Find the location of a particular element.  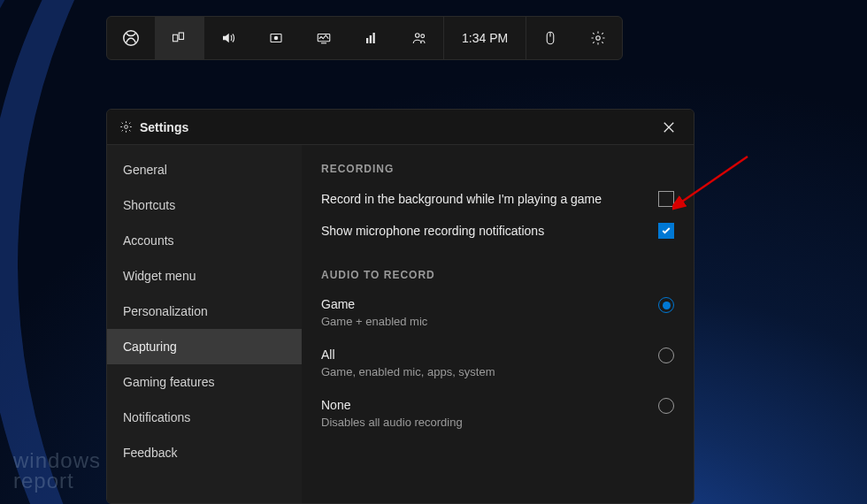

row-mic-notifications: Show microphone recording notifications is located at coordinates (497, 231).